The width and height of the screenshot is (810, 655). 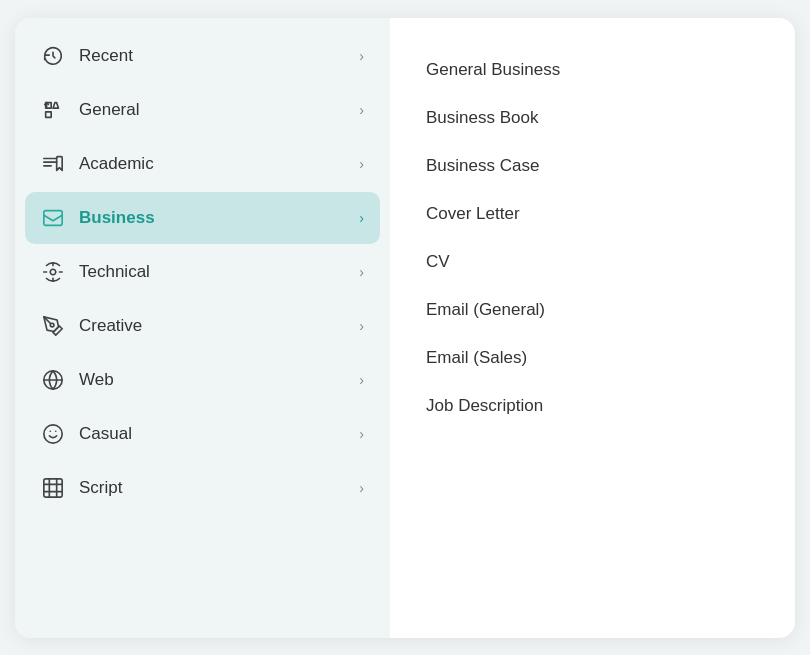 What do you see at coordinates (53, 164) in the screenshot?
I see `academic-icon` at bounding box center [53, 164].